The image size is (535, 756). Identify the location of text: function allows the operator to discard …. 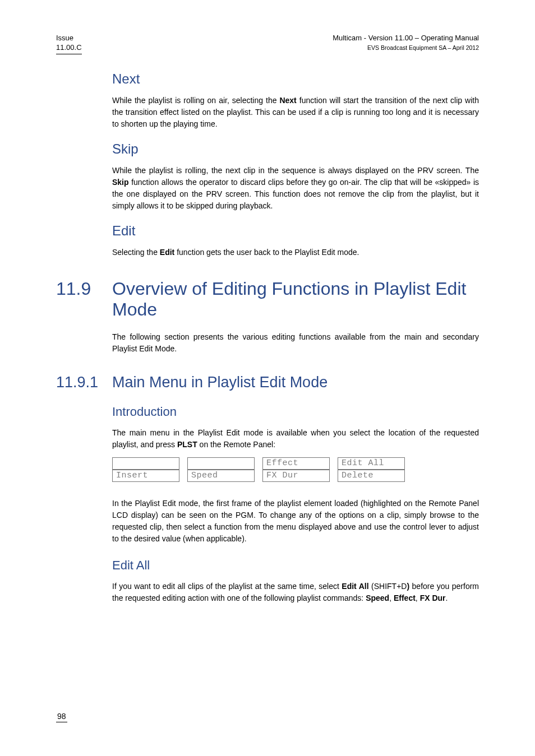
(296, 194).